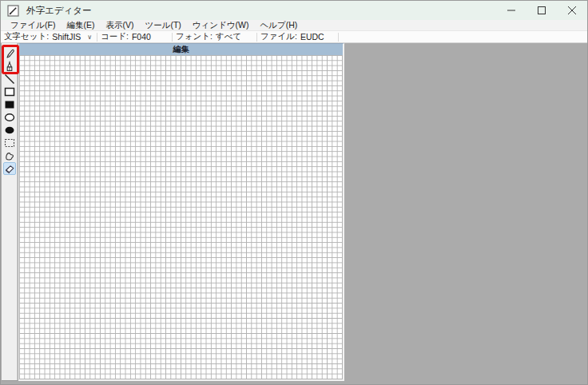  I want to click on charset-label: 文字セット:, so click(26, 37).